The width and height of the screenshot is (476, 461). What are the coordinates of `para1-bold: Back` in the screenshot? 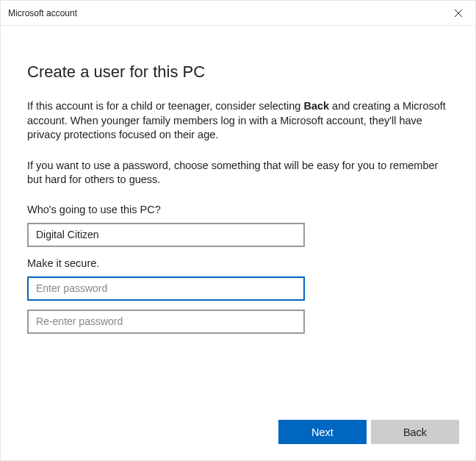 It's located at (316, 106).